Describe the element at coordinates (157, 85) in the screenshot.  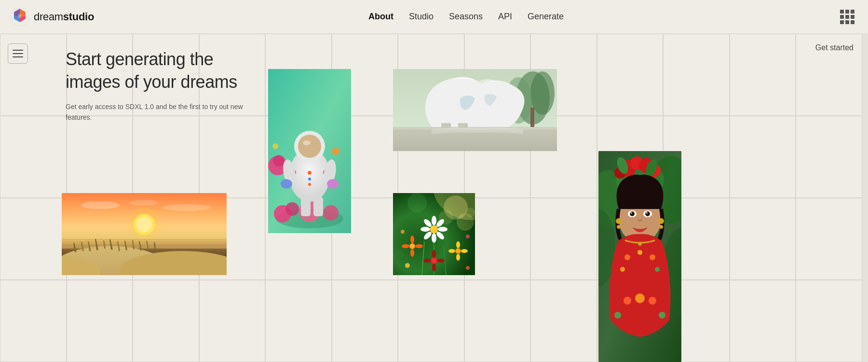
I see `hero-text-section: Start generating the images of your drea…` at that location.